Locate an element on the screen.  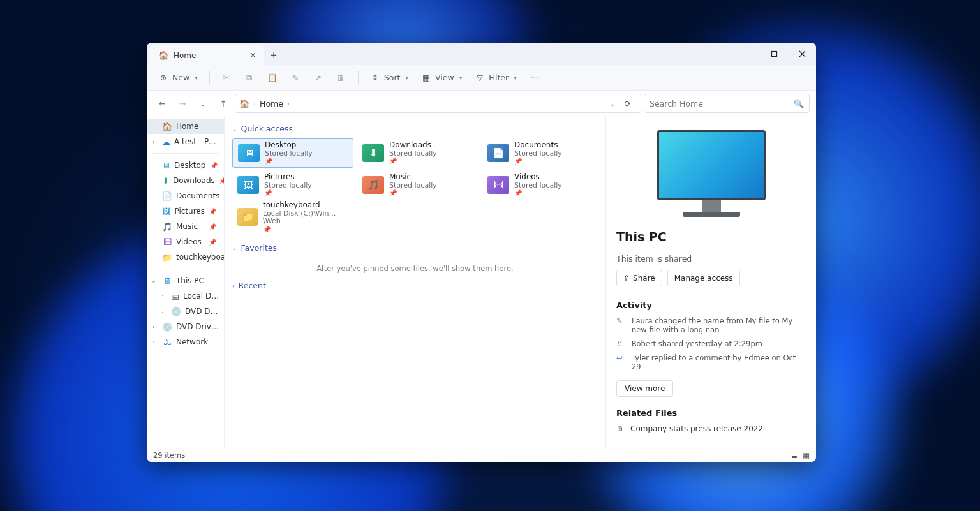
divider is located at coordinates (185, 269).